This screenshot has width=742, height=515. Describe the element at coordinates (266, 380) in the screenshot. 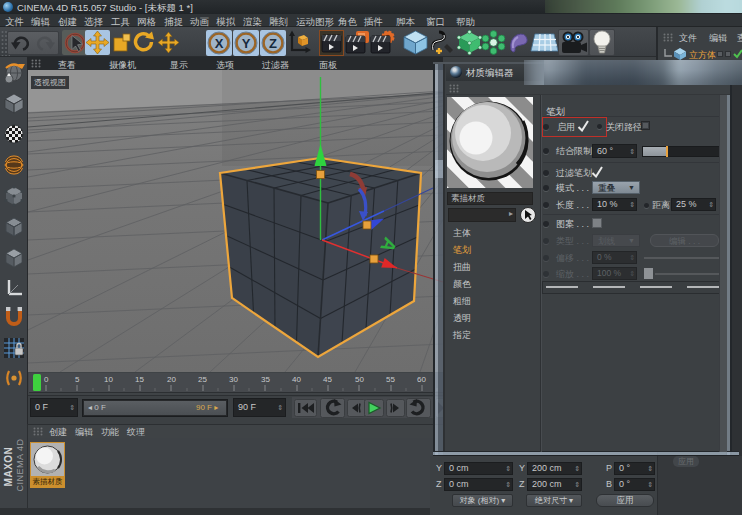

I see `svg-text: 35` at that location.